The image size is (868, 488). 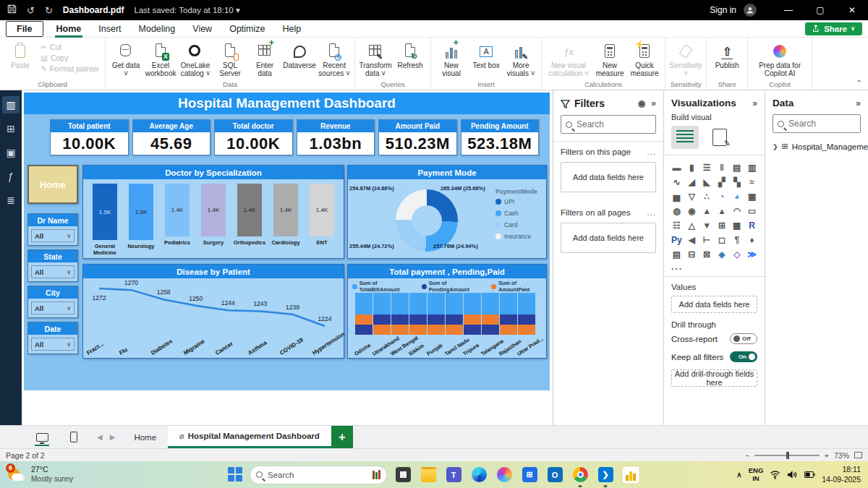 I want to click on stacked-column-chart-icon: ▮, so click(x=692, y=168).